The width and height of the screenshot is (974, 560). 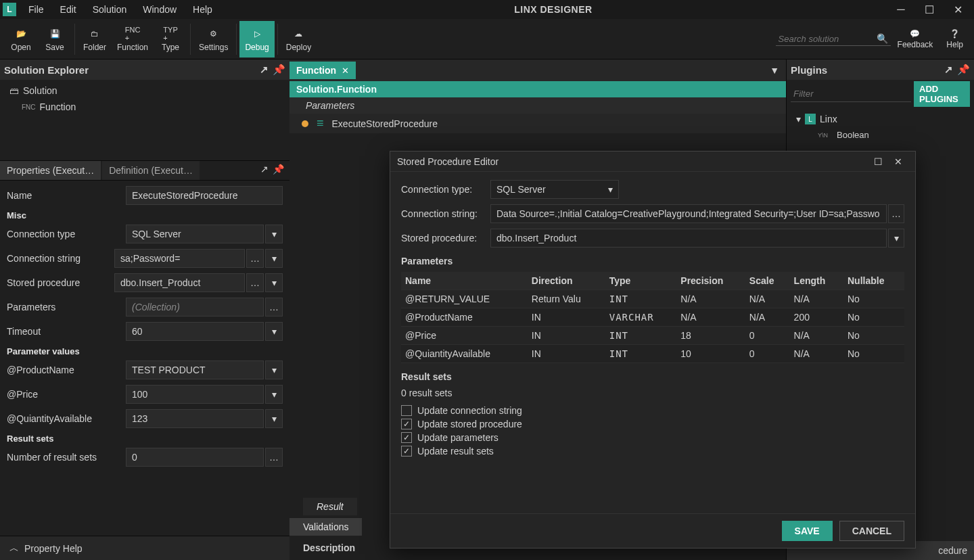 What do you see at coordinates (151, 170) in the screenshot?
I see `definition-tab: Definition (Execut…` at bounding box center [151, 170].